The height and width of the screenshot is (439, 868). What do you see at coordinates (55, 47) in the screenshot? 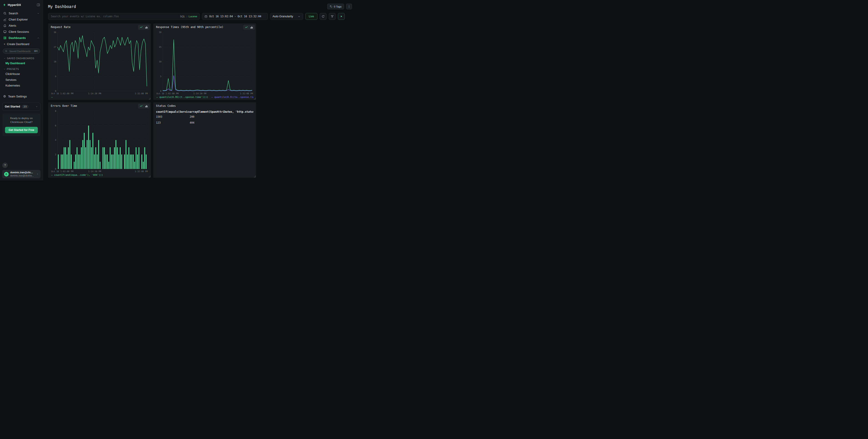
I see `svg-text: 27` at bounding box center [55, 47].